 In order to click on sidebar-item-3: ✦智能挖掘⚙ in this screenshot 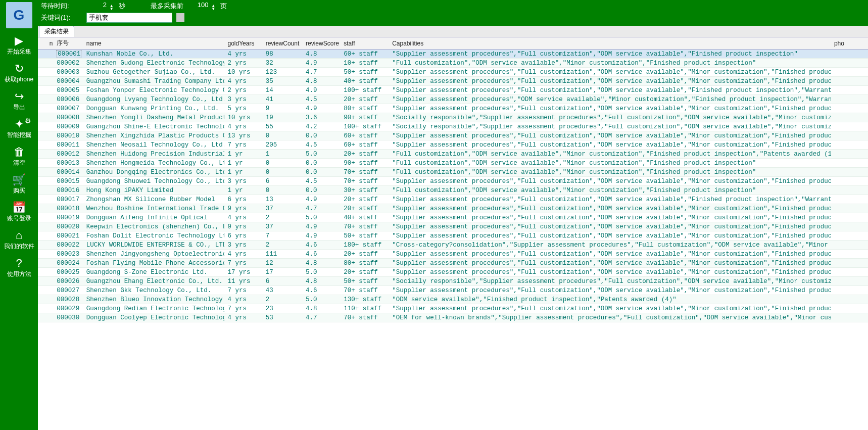, I will do `click(19, 129)`.